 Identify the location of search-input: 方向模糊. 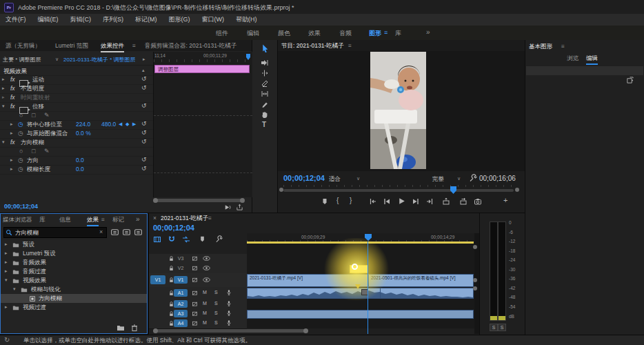
(27, 233).